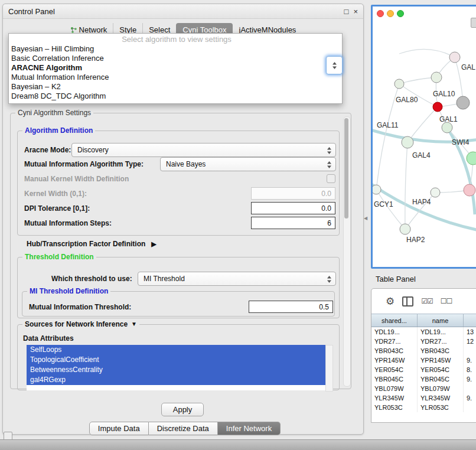  I want to click on network-view-window: GALGAL80GAL10GAL11GAL1SWI4GAL4GCY1HAP4HA…, so click(423, 137).